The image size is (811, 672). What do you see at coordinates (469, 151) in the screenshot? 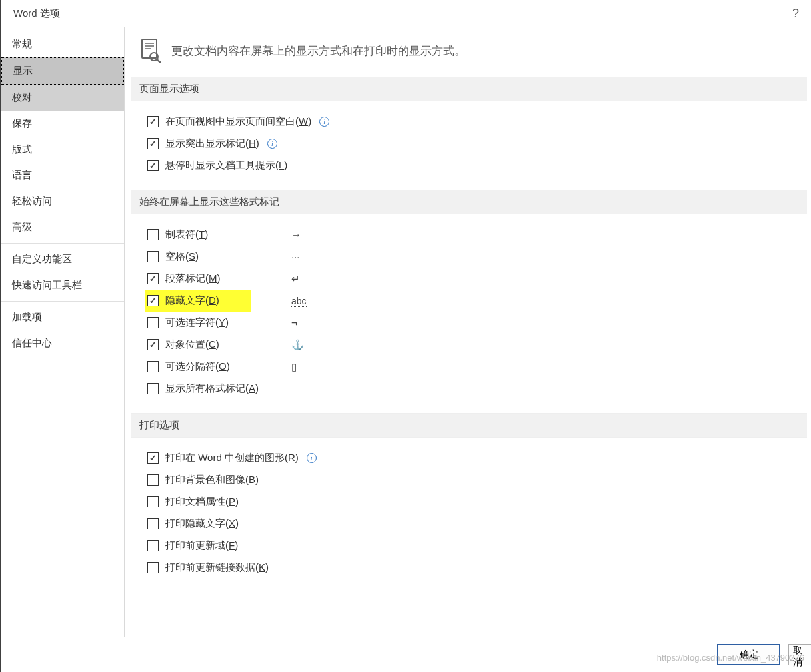
I see `page-display-options: 在页面视图中显示页面间空白(W)i显示突出显示标记(H)i悬停时显示文档工具提示…` at bounding box center [469, 151].